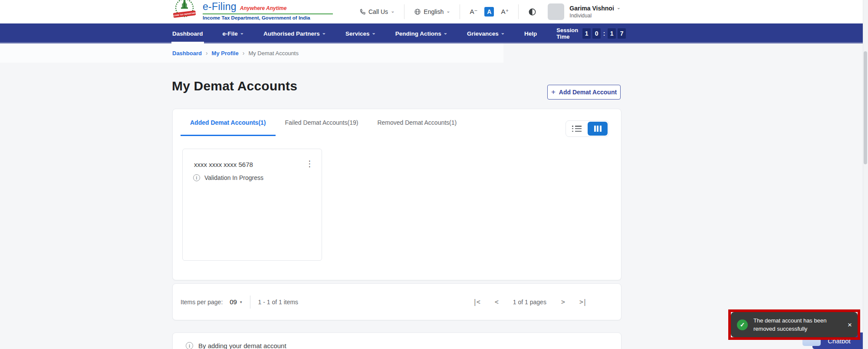  I want to click on page-count-text: 1 of 1 pages, so click(529, 302).